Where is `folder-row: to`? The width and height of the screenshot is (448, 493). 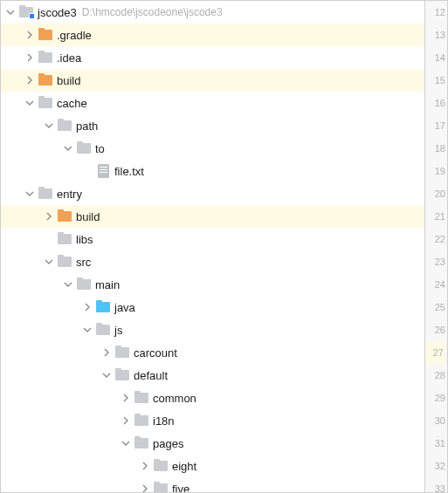
folder-row: to is located at coordinates (213, 148).